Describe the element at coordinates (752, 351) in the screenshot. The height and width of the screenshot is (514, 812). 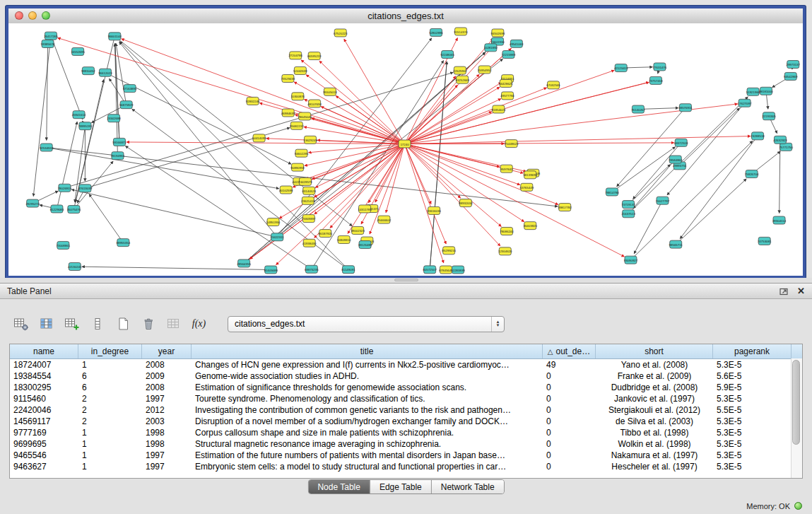
I see `column-header: pagerank` at that location.